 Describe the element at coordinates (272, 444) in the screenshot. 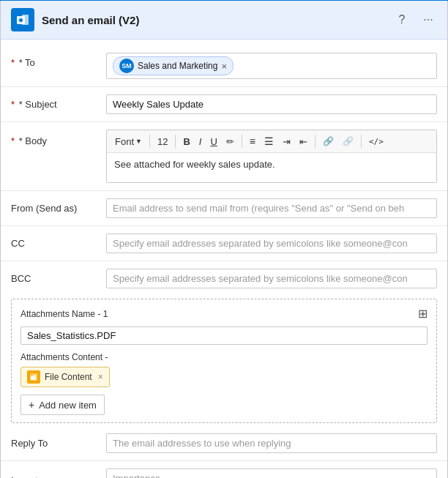

I see `reply-to-input` at that location.